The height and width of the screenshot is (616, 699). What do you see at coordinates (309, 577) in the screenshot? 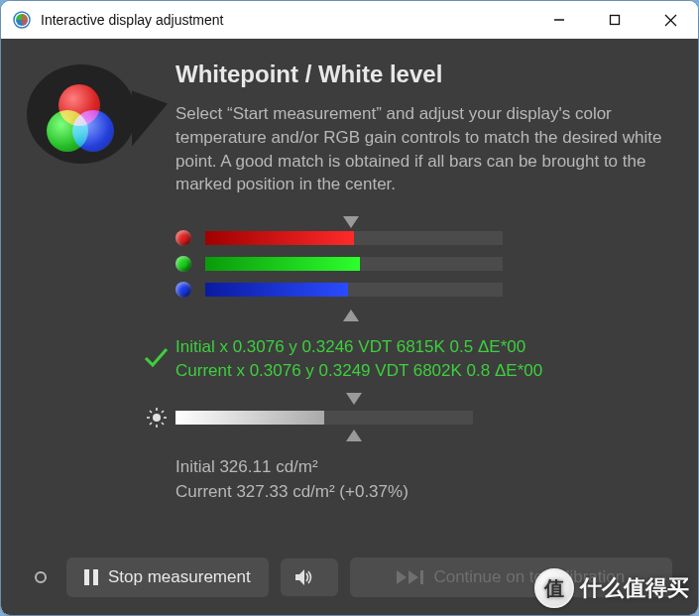
I see `sound-button` at bounding box center [309, 577].